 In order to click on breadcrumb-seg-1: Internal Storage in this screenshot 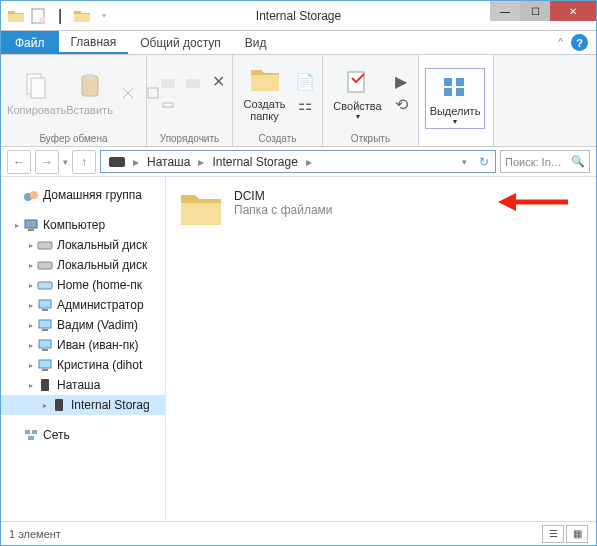, I will do `click(254, 162)`.